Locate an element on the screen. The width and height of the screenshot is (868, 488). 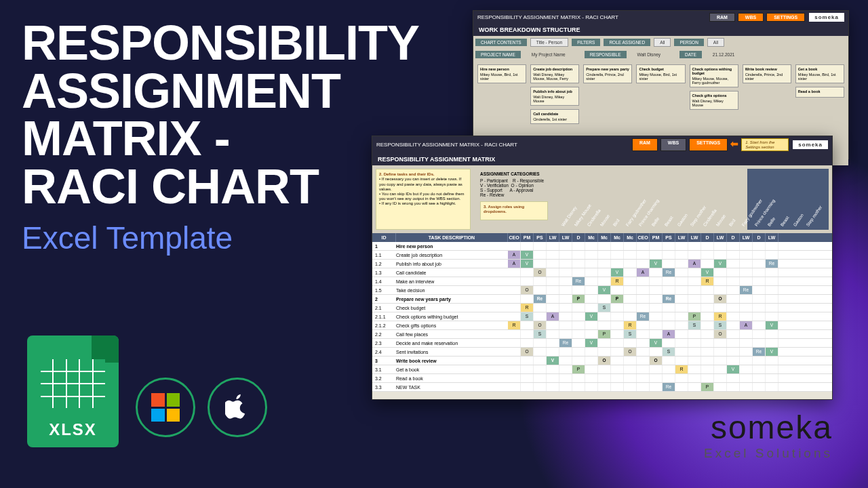
assignment-cell: R is located at coordinates (528, 308).